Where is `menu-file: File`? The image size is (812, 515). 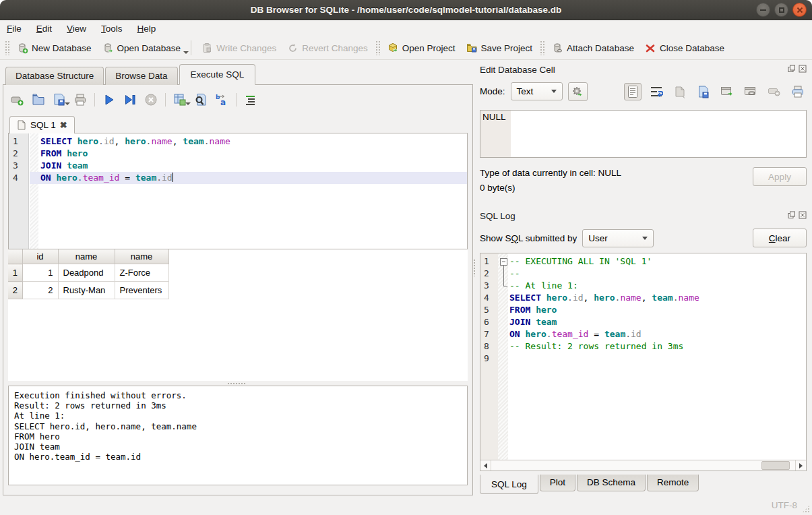
menu-file: File is located at coordinates (14, 28).